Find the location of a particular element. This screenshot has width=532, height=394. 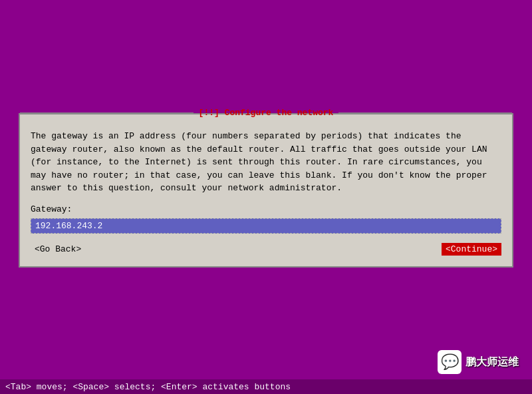

desc-line4: may have no router; in that case, you ca… is located at coordinates (259, 176).